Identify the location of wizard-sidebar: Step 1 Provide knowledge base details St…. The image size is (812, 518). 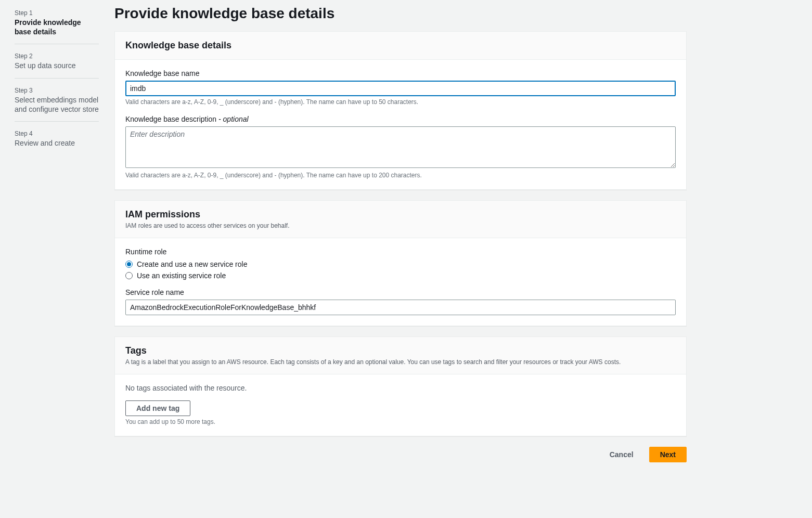
(49, 234).